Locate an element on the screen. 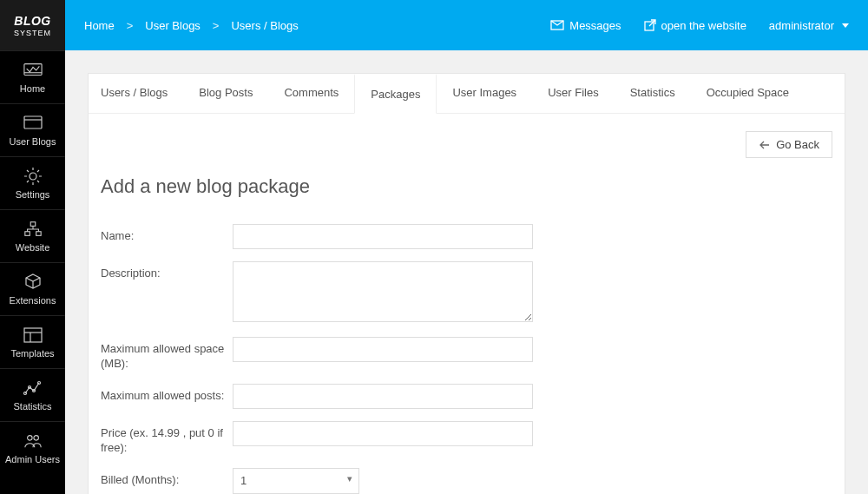 The width and height of the screenshot is (868, 494). maxposts-input is located at coordinates (383, 396).